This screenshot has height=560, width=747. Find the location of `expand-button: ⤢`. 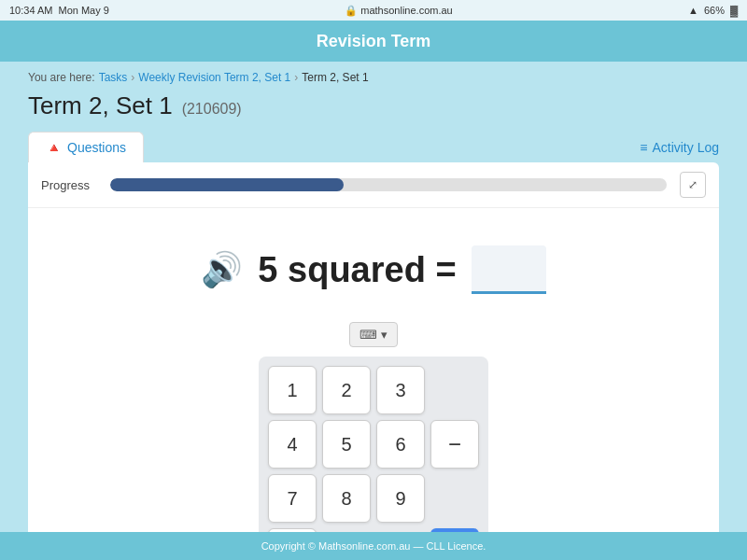

expand-button: ⤢ is located at coordinates (693, 185).